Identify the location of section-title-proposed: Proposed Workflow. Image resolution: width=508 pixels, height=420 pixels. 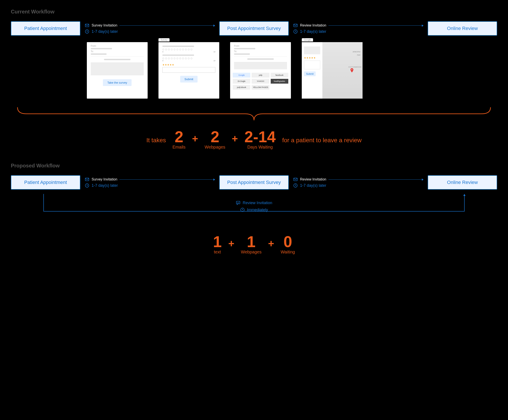
(254, 165).